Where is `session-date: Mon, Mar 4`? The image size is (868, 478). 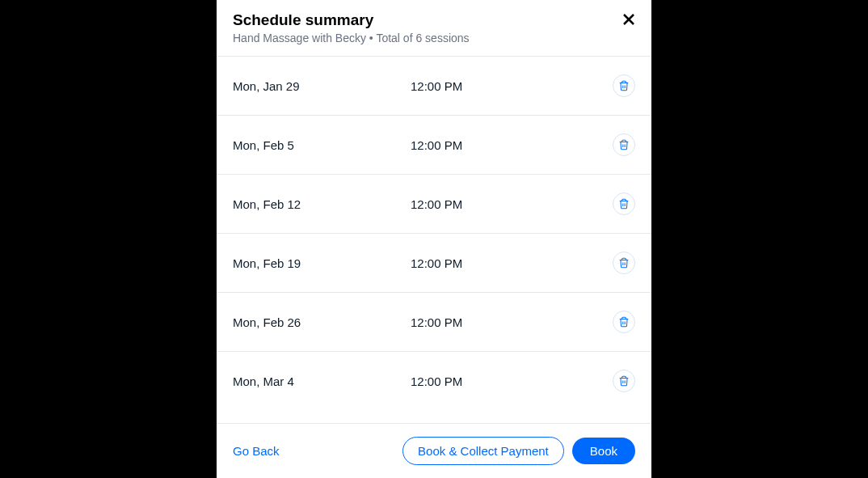 session-date: Mon, Mar 4 is located at coordinates (322, 382).